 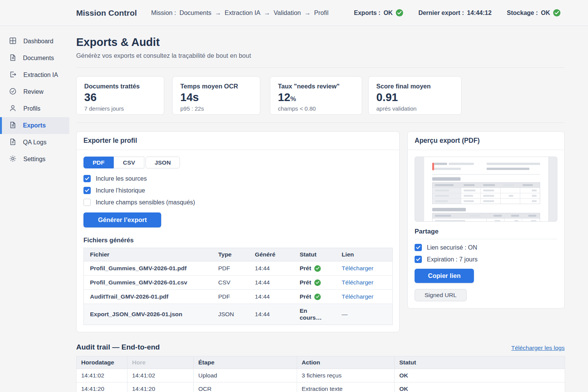 What do you see at coordinates (441, 295) in the screenshot?
I see `signed-url-button: Signed URL` at bounding box center [441, 295].